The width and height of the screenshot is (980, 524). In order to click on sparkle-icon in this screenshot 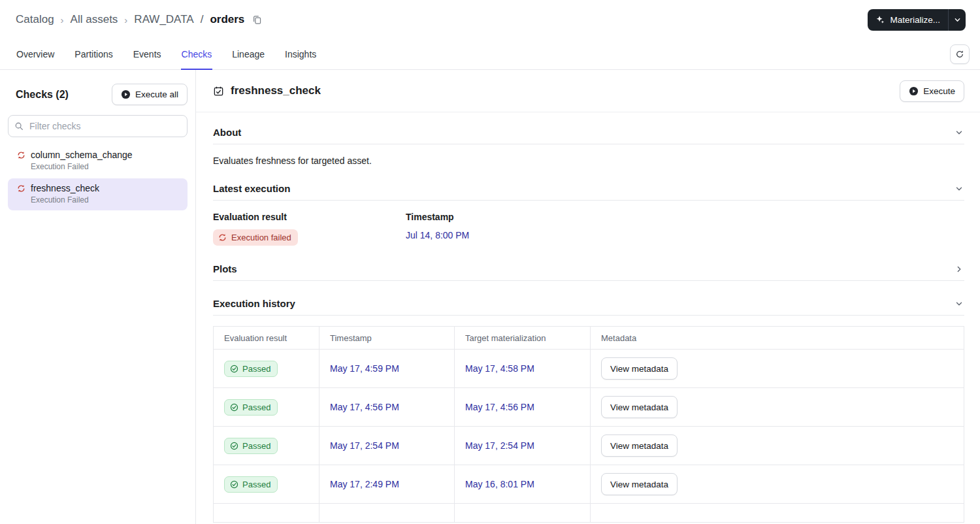, I will do `click(880, 20)`.